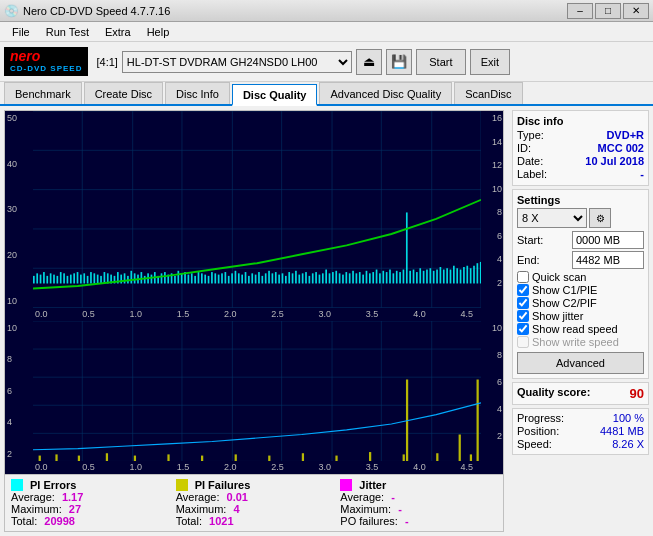 The width and height of the screenshot is (653, 536). Describe the element at coordinates (580, 148) in the screenshot. I see `disc-info-panel: Disc info Type: DVD+R ID: MCC 002 Date: …` at that location.